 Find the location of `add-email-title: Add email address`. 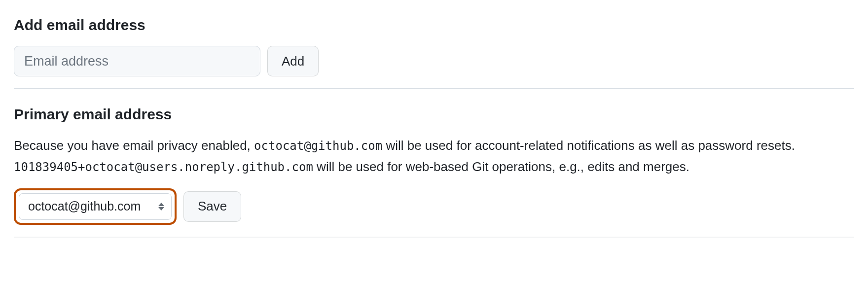

add-email-title: Add email address is located at coordinates (434, 25).